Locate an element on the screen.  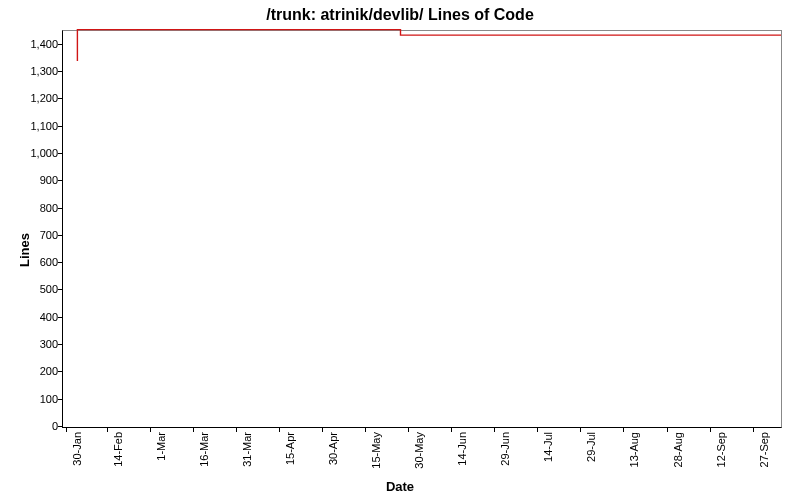
y-tick-label: 700 is located at coordinates (33, 235).